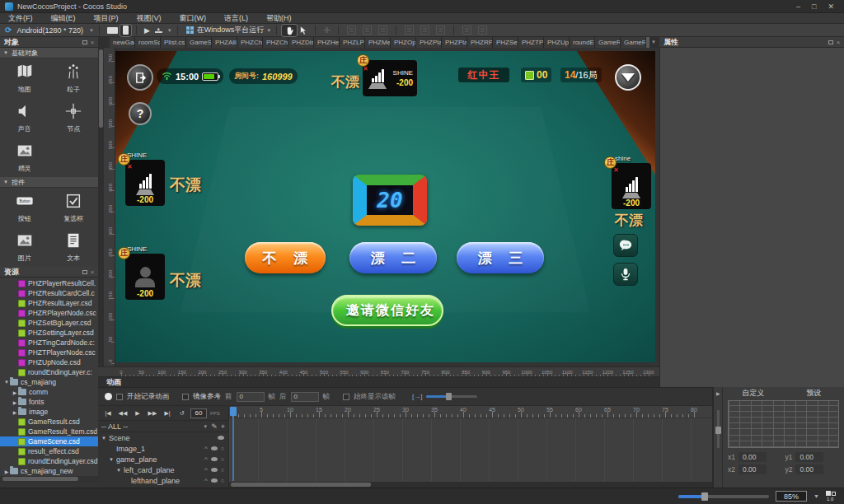  I want to click on menu-item-4: 窗口(W), so click(193, 18).